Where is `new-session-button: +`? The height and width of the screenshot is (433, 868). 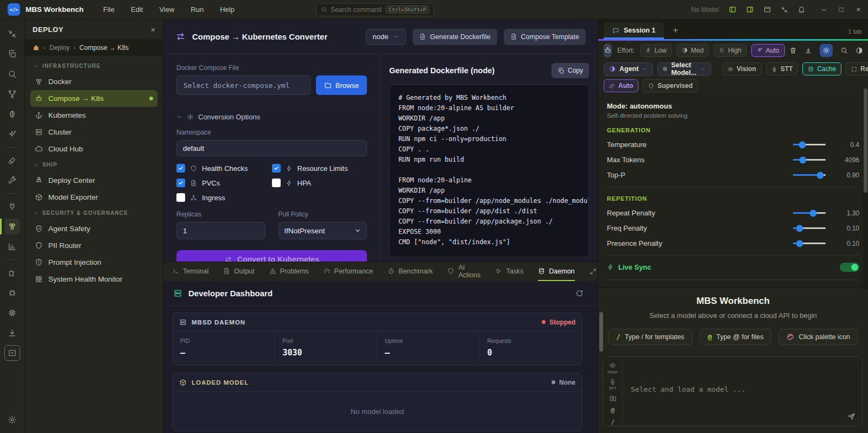
new-session-button: + is located at coordinates (675, 30).